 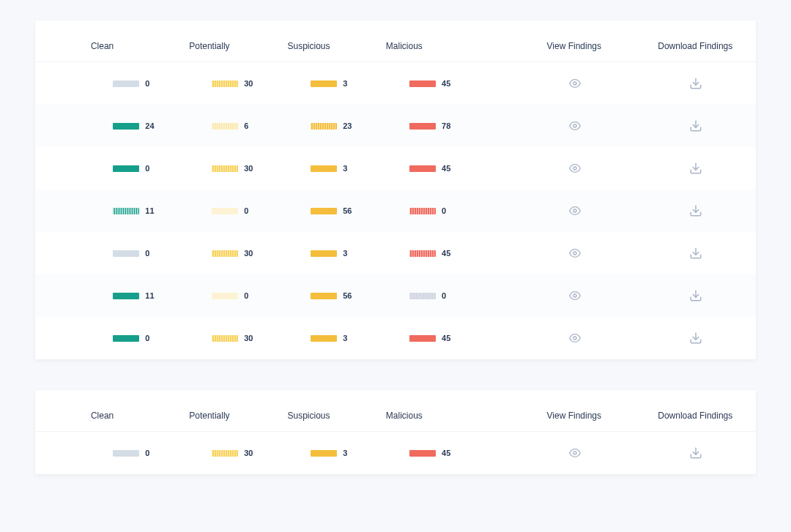 What do you see at coordinates (250, 296) in the screenshot?
I see `value-potentially: 0` at bounding box center [250, 296].